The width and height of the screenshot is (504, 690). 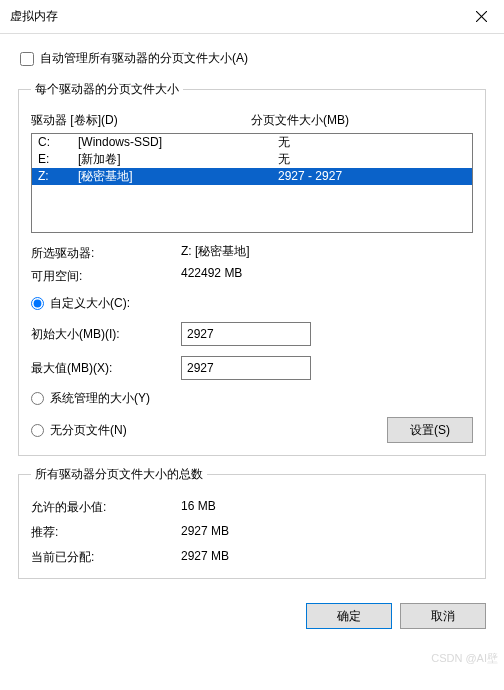 I want to click on set-button: 设置(S), so click(x=430, y=430).